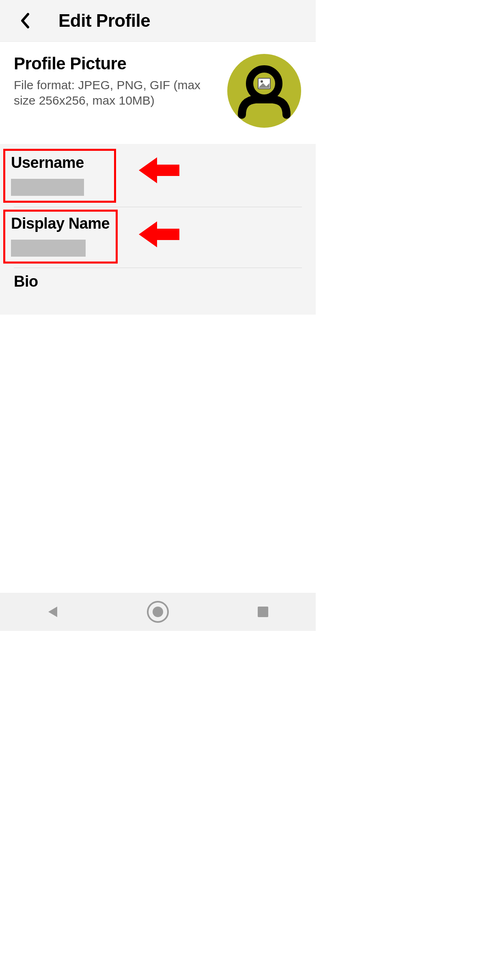  What do you see at coordinates (158, 21) in the screenshot?
I see `header-bar: Edit Profile` at bounding box center [158, 21].